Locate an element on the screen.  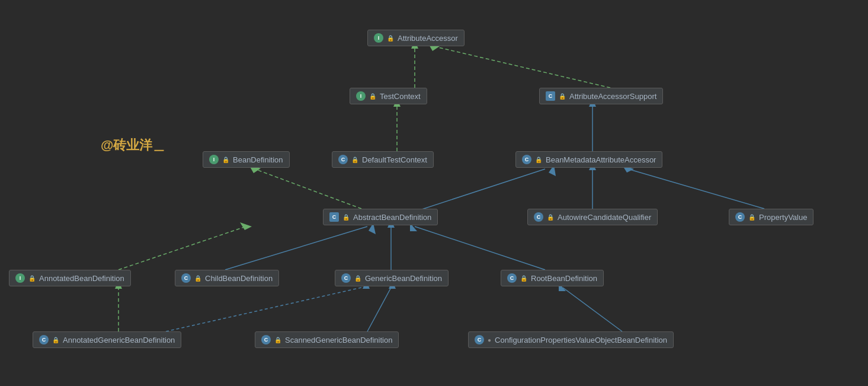
node-bean-definition: I 🔒 BeanDefinition is located at coordinates (246, 159).